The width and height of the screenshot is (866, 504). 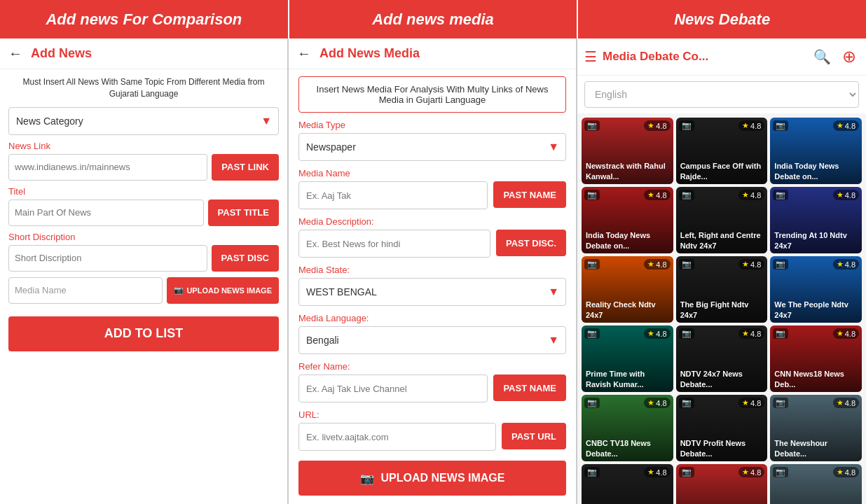 I want to click on top-banners: Add news For Comparison Add news media N…, so click(x=433, y=20).